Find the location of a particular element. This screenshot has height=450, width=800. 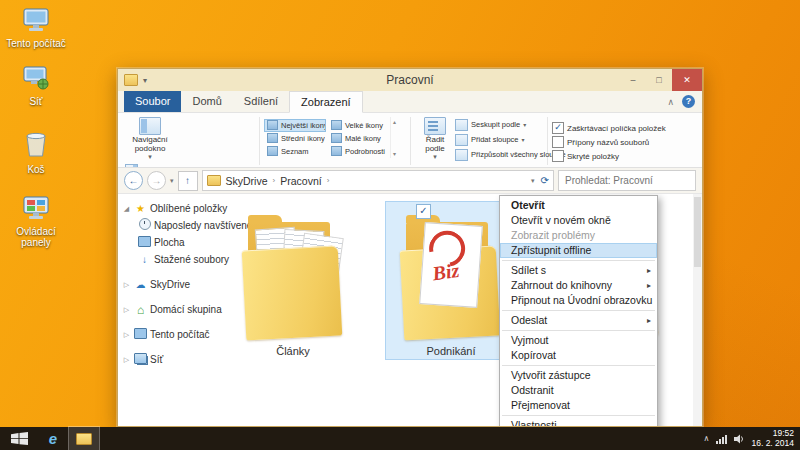

navigation-pane-button: Navigační podokno ▾ is located at coordinates (150, 138).